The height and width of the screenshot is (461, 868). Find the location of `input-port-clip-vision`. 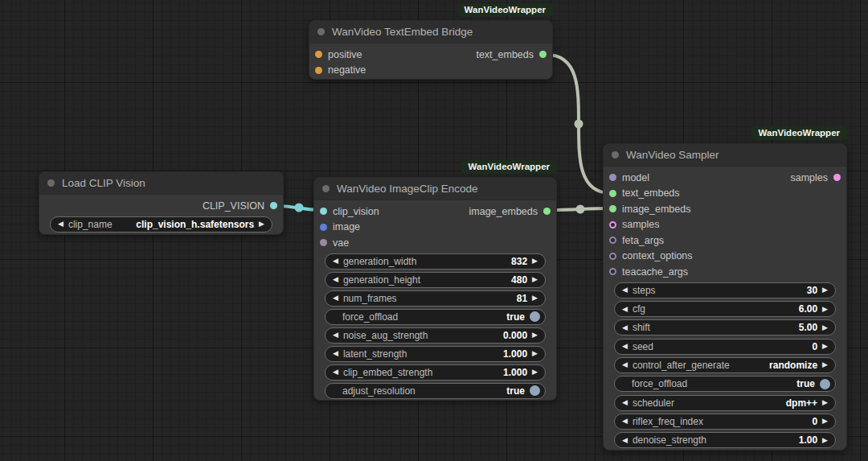

input-port-clip-vision is located at coordinates (323, 211).